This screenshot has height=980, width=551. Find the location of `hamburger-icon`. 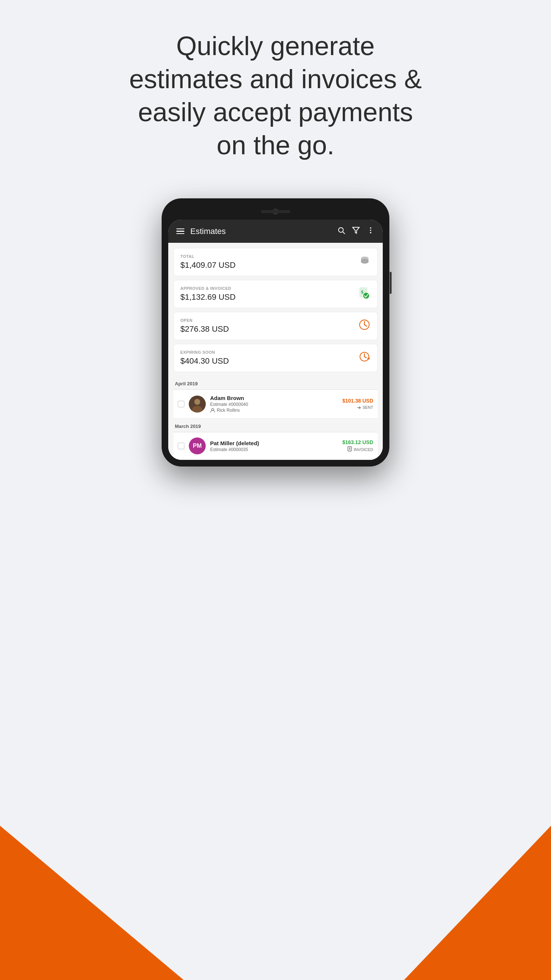

hamburger-icon is located at coordinates (180, 231).